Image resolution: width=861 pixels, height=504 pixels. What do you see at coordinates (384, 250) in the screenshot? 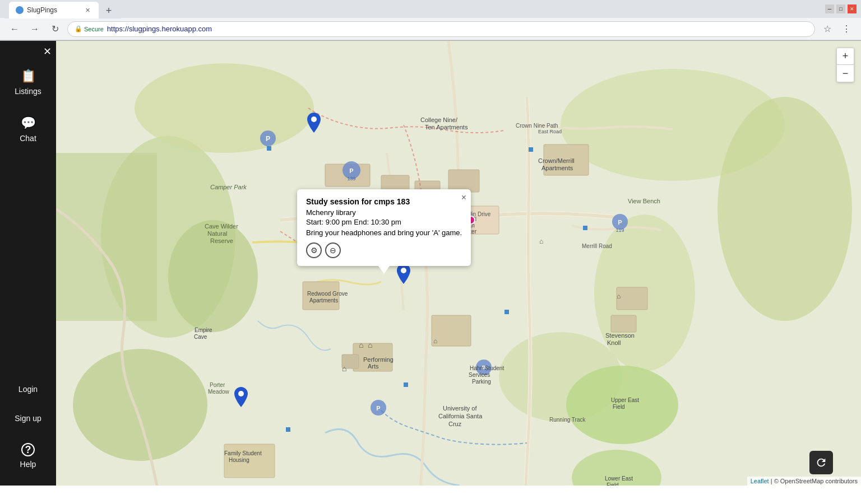
I see `popup-actions: ⚙ ⊖` at bounding box center [384, 250].